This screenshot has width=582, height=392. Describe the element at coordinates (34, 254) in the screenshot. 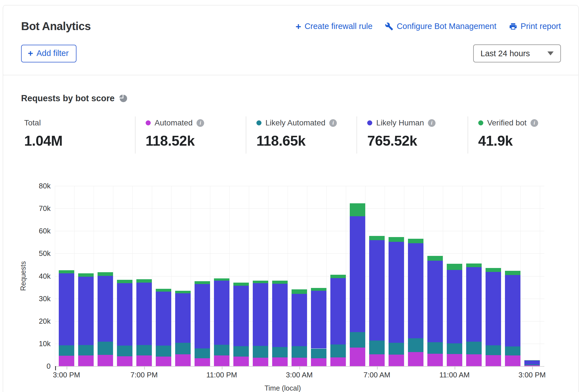

I see `y-axis-tick-label: 50k` at that location.